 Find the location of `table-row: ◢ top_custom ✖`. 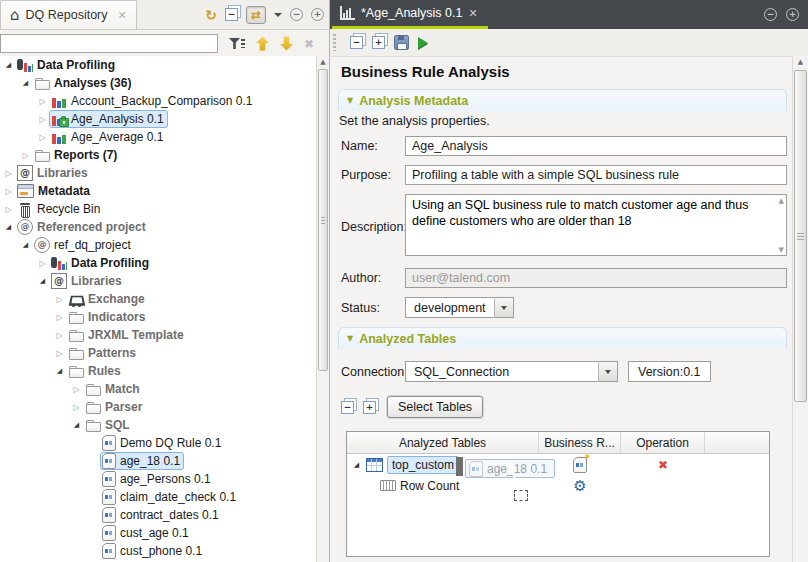

table-row: ◢ top_custom ✖ is located at coordinates (558, 464).